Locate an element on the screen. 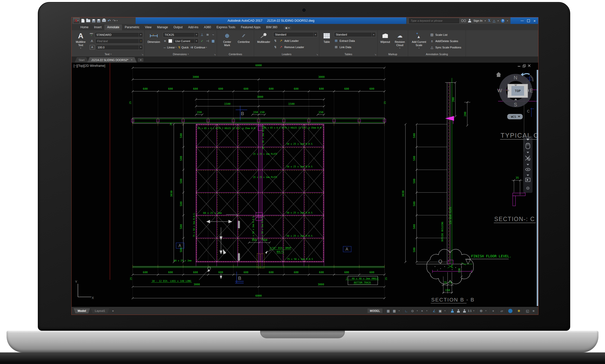 The width and height of the screenshot is (605, 364). tables-dialog-launcher: ↘ is located at coordinates (375, 54).